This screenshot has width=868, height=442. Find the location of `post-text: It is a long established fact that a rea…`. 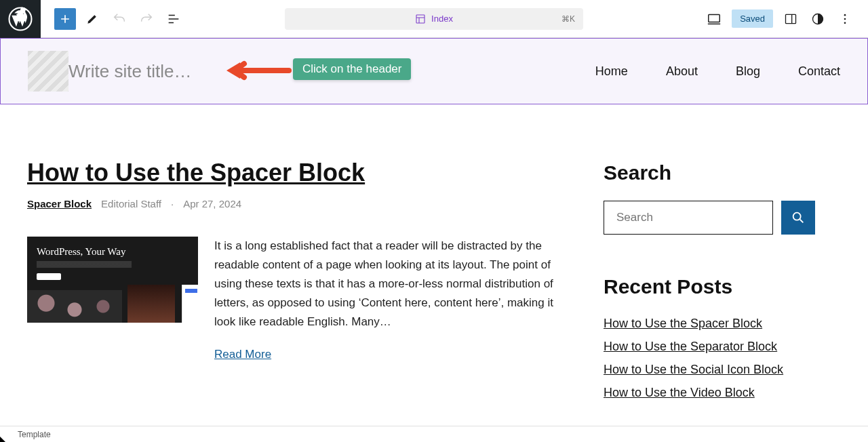

post-text: It is a long established fact that a rea… is located at coordinates (389, 299).